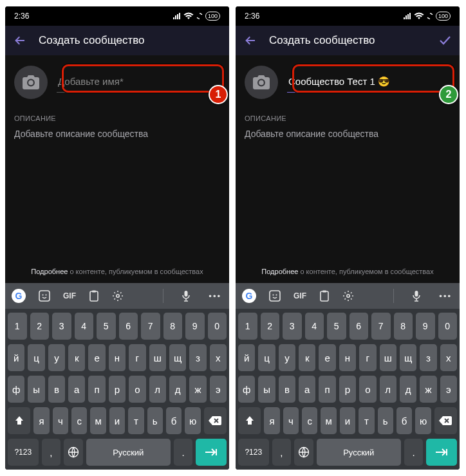 This screenshot has height=476, width=466. Describe the element at coordinates (266, 358) in the screenshot. I see `key-ц: ц` at that location.